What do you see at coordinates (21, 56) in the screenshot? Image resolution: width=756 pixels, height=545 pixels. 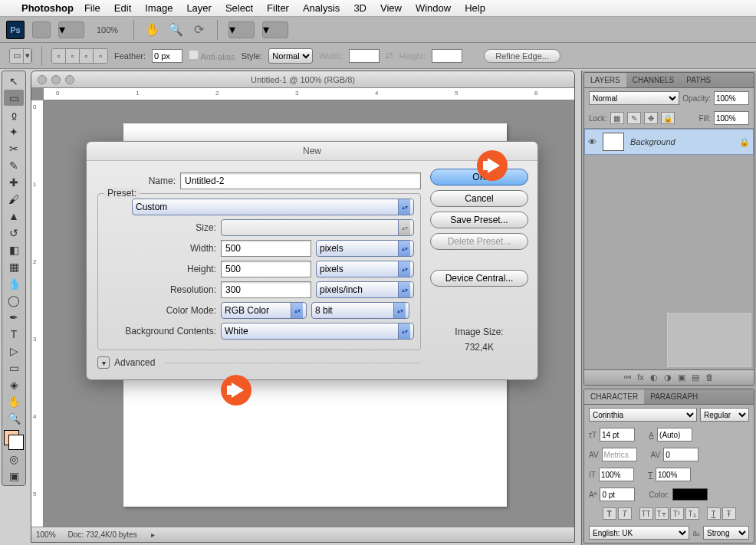 I see `marquee-tool-icon: ▭▾` at bounding box center [21, 56].